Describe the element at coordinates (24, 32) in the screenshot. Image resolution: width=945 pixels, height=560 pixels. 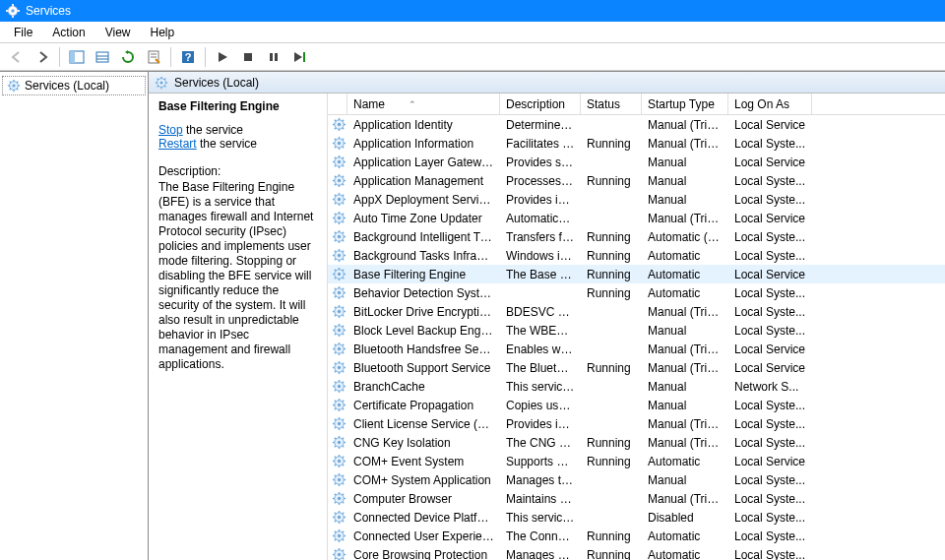
I see `menu-file: File` at that location.